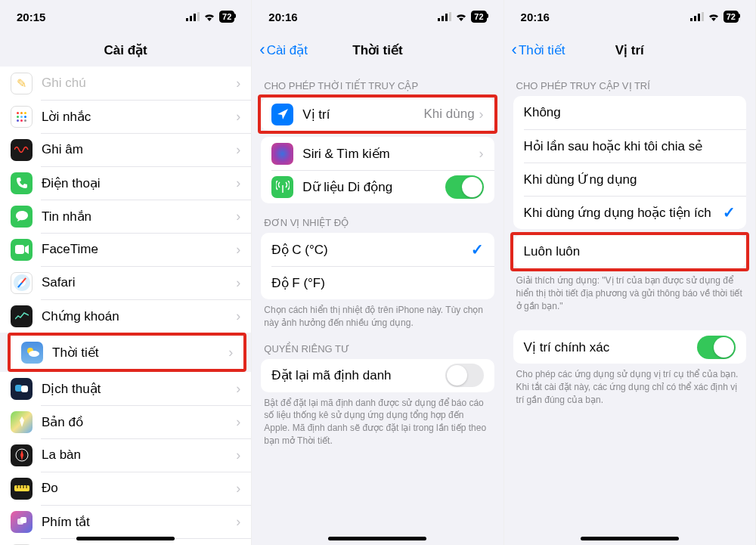 This screenshot has width=756, height=545. I want to click on voicememos-icon, so click(21, 150).